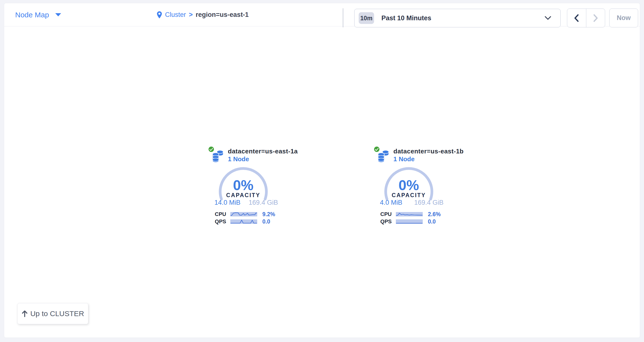  Describe the element at coordinates (548, 18) in the screenshot. I see `chevron-down-icon` at that location.